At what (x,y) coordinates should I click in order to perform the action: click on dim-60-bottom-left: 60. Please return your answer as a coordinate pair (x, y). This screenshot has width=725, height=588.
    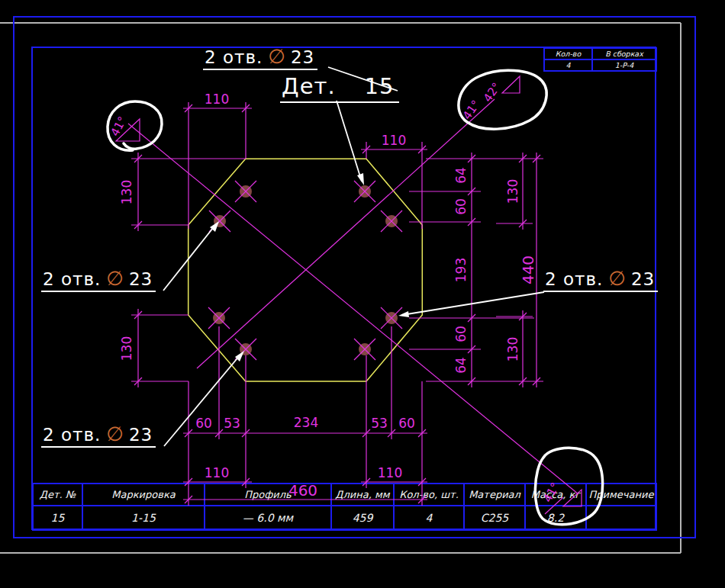
    Looking at the image, I should click on (204, 423).